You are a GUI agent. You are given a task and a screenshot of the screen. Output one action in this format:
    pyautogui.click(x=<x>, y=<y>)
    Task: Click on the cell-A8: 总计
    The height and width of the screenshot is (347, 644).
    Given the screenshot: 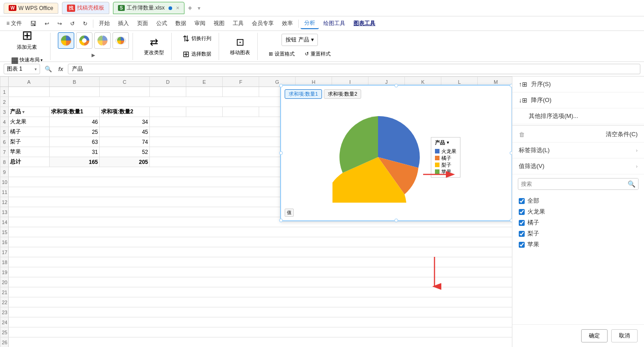 What is the action you would take?
    pyautogui.click(x=29, y=162)
    